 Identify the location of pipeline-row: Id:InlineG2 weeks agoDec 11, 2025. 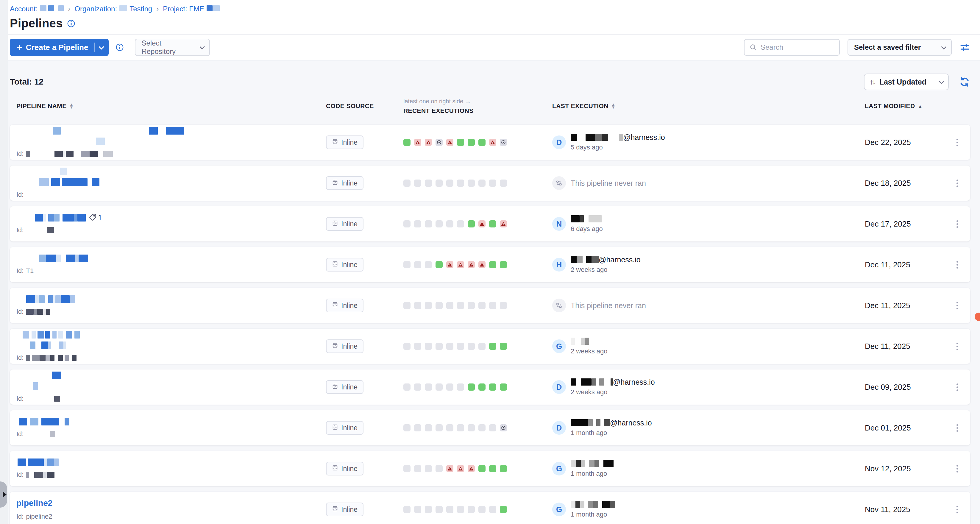
(490, 346).